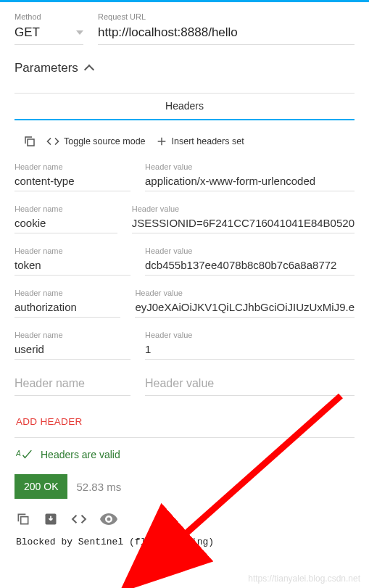 This screenshot has height=588, width=369. I want to click on header-value-field: Header valueapplication/x-www-form-urlen…, so click(249, 177).